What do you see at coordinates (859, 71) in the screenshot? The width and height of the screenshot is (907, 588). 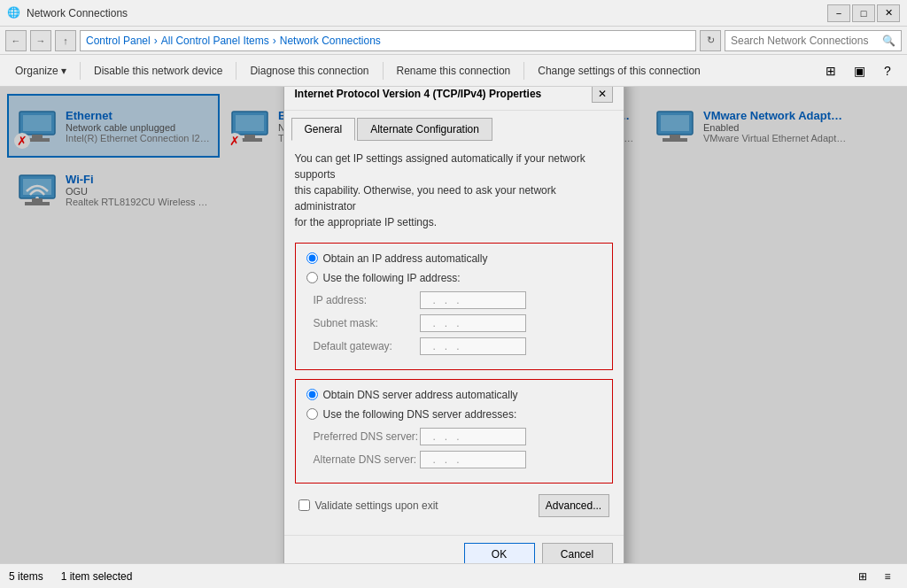 I see `toolbar-view-controls: ⊞ ▣ ?` at bounding box center [859, 71].